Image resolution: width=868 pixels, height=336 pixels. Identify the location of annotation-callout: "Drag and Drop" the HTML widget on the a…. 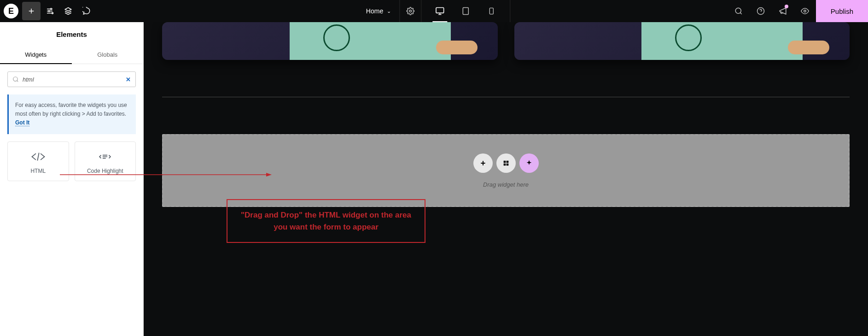
(326, 221).